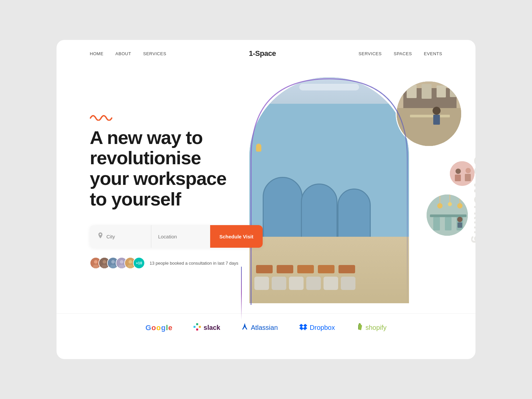 This screenshot has height=399, width=532. I want to click on nav-right: SERVICES SPACES EVENTS, so click(400, 54).